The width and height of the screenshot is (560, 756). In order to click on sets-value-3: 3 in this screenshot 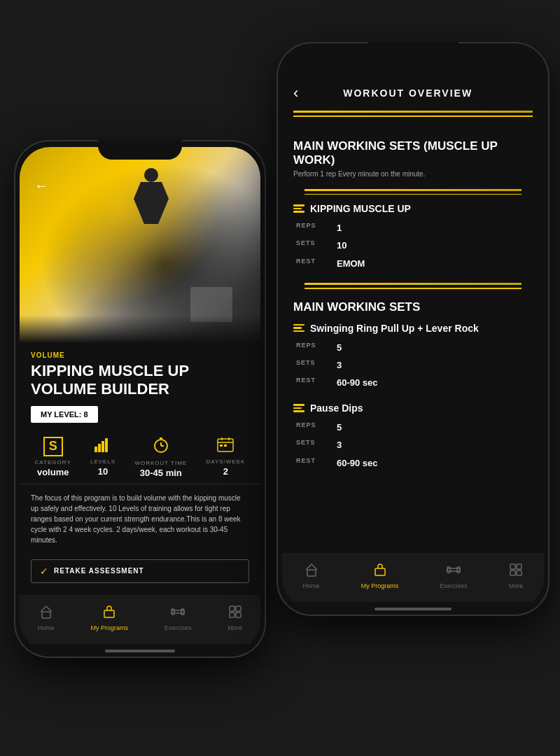, I will do `click(435, 445)`.